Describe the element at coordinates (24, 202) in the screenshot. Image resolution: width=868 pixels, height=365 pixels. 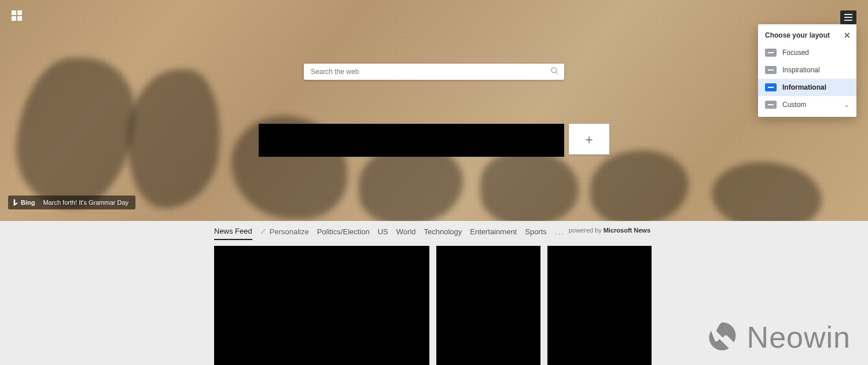
I see `bing-logo: Bing` at that location.